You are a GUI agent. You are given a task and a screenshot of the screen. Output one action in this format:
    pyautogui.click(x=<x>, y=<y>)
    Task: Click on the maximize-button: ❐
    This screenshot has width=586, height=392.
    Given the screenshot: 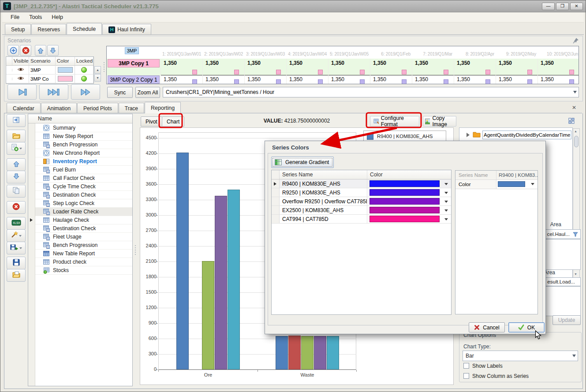 What is the action you would take?
    pyautogui.click(x=563, y=6)
    